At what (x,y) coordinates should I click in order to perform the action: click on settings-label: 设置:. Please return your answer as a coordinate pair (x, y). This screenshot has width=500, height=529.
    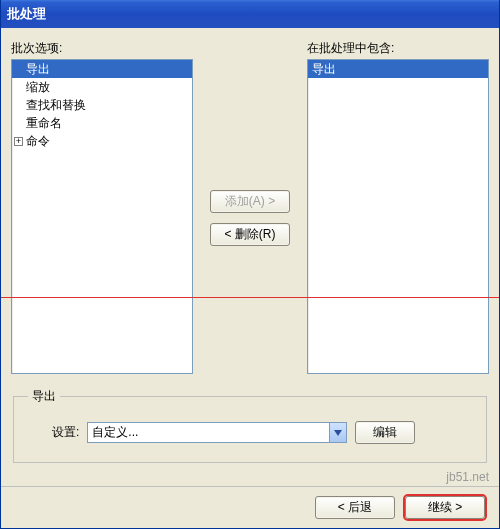
    Looking at the image, I should click on (54, 432).